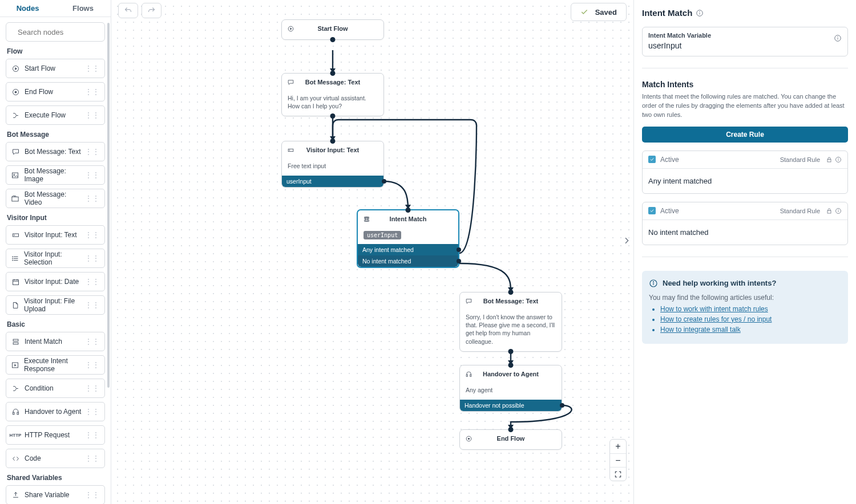 Image resolution: width=856 pixels, height=504 pixels. I want to click on node-body: Any agent, so click(511, 391).